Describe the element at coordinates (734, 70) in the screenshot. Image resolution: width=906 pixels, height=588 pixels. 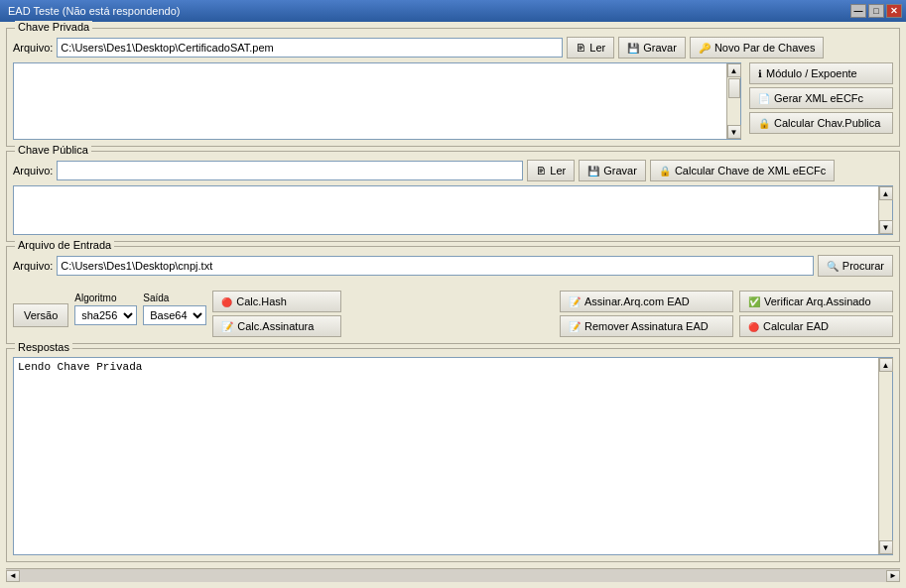
I see `vscroll-up: ▲` at that location.